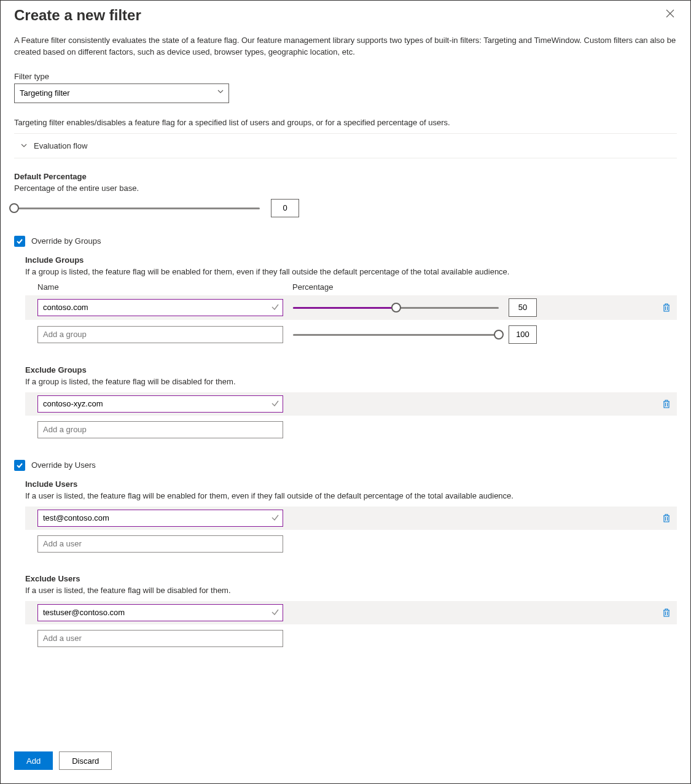  I want to click on default-percentage-desc: Percentage of the entire user base., so click(345, 188).